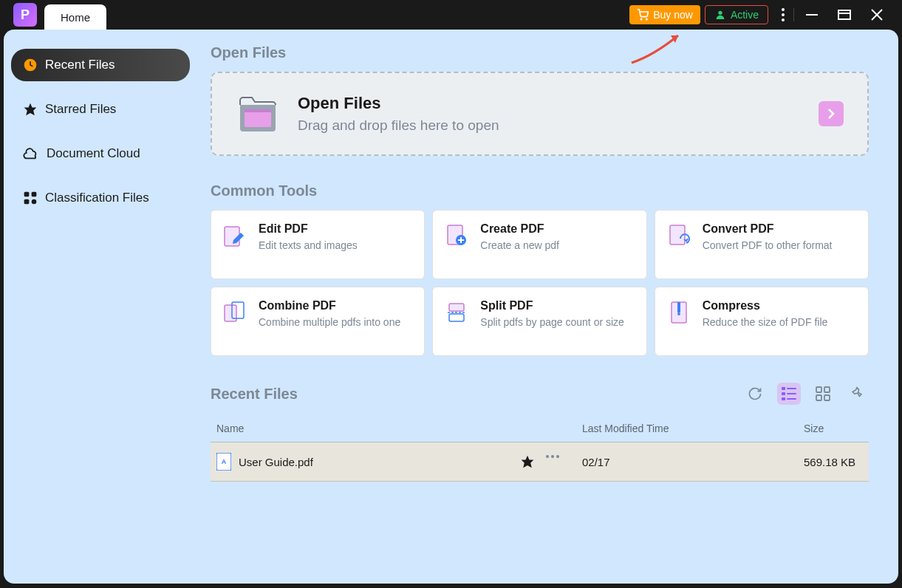 The height and width of the screenshot is (588, 902). What do you see at coordinates (720, 15) in the screenshot?
I see `user-icon` at bounding box center [720, 15].